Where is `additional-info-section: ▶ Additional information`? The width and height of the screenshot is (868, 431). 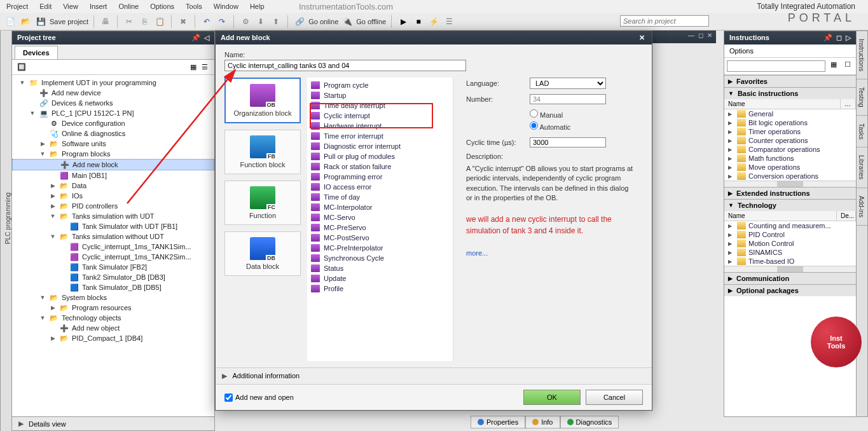 additional-info-section: ▶ Additional information is located at coordinates (434, 376).